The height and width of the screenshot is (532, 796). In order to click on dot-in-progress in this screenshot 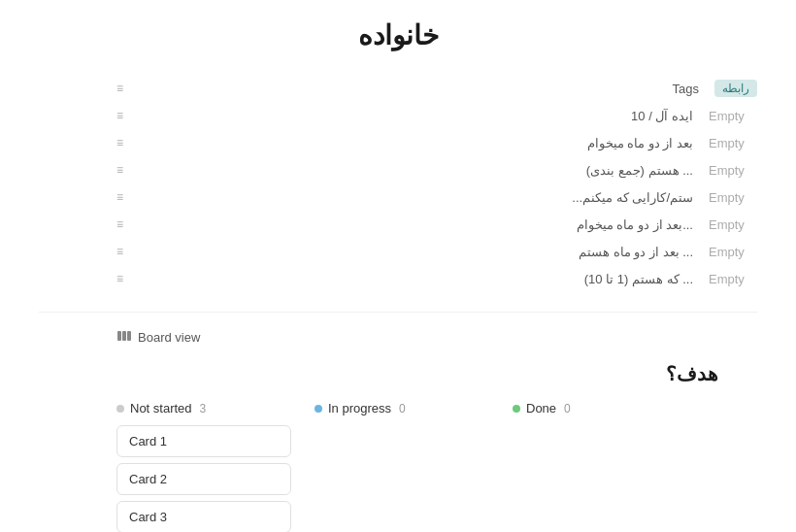, I will do `click(318, 409)`.